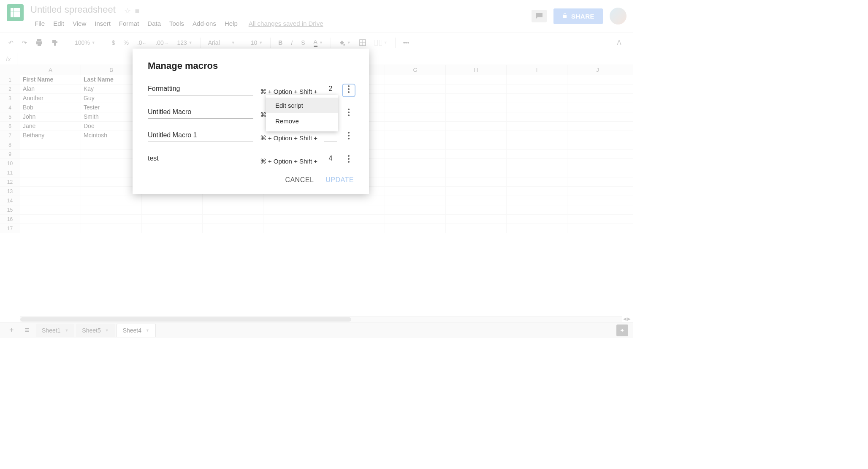 This screenshot has width=868, height=469. What do you see at coordinates (344, 43) in the screenshot?
I see `fill-color-button: ▼` at bounding box center [344, 43].